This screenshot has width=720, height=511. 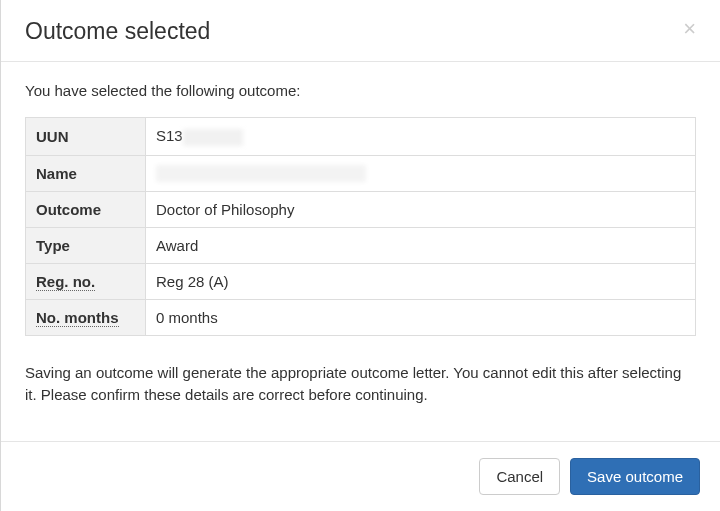 I want to click on redacted-uun: XXXXXX, so click(x=213, y=138).